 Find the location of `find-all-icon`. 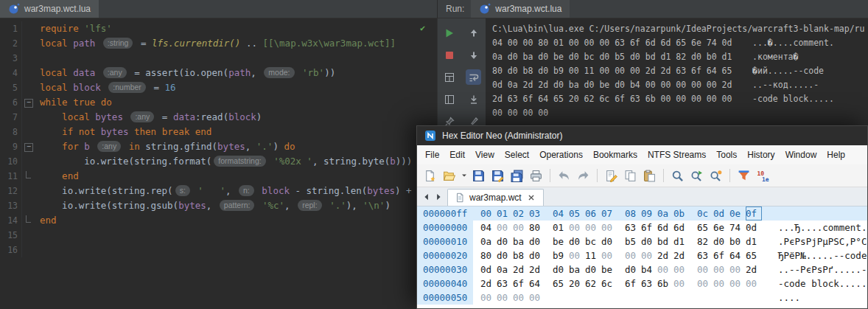

find-all-icon is located at coordinates (716, 176).